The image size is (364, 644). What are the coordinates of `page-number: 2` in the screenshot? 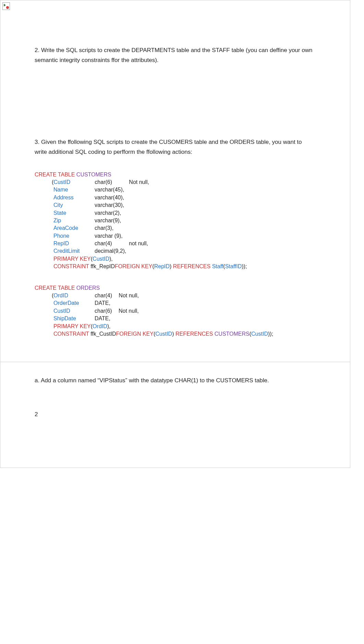 It's located at (175, 428).